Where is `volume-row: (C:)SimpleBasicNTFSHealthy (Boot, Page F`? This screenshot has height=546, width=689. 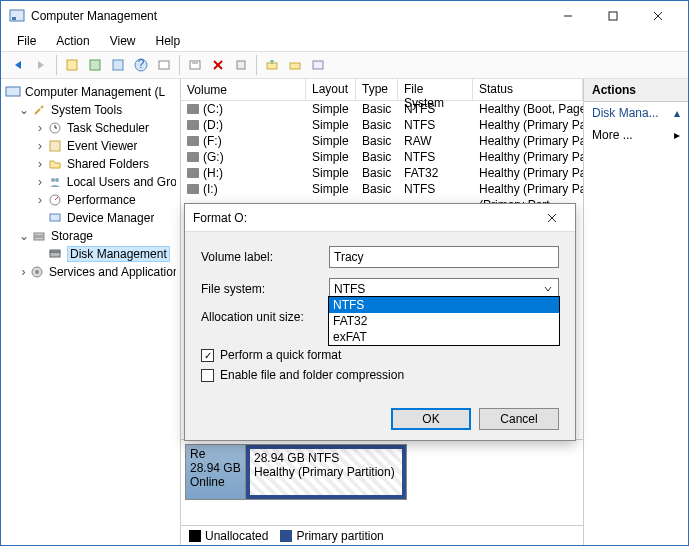 volume-row: (C:)SimpleBasicNTFSHealthy (Boot, Page F is located at coordinates (382, 109).